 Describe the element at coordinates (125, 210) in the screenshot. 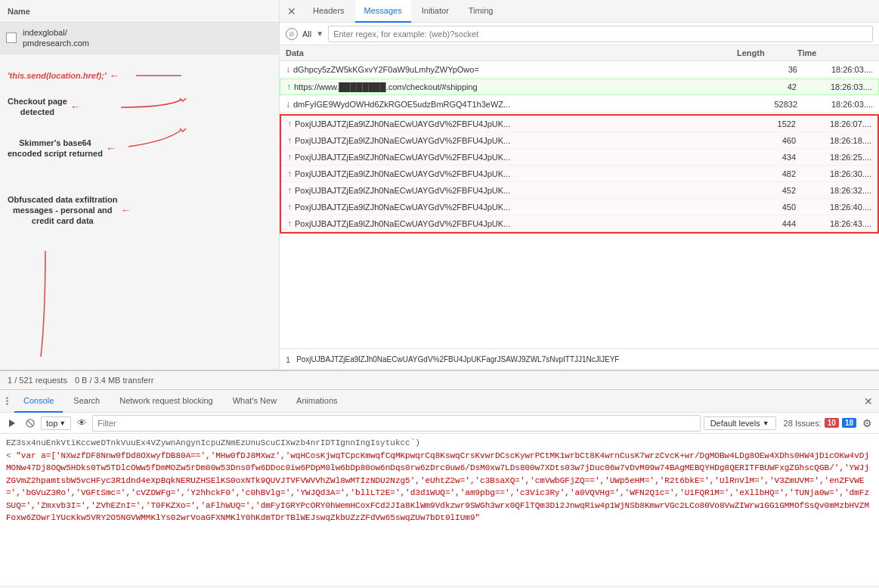

I see `annotation-arrow-4: ←` at that location.